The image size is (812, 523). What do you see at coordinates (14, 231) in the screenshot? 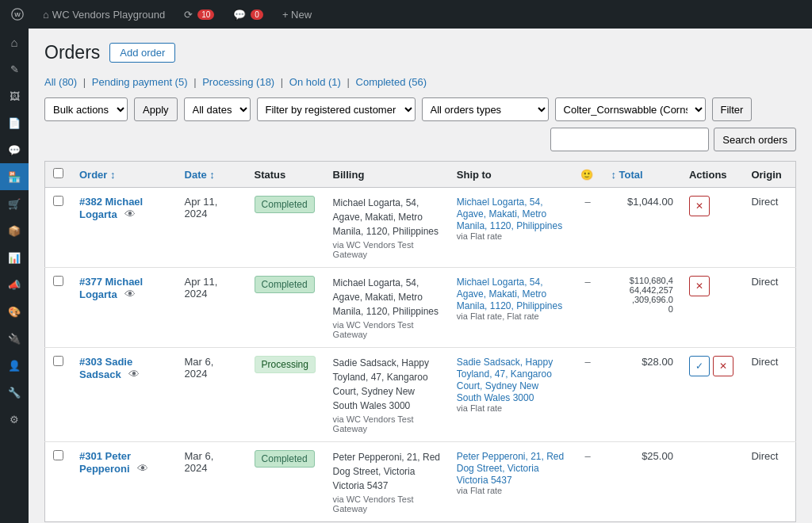
I see `sidebar-item-products: 📦` at bounding box center [14, 231].